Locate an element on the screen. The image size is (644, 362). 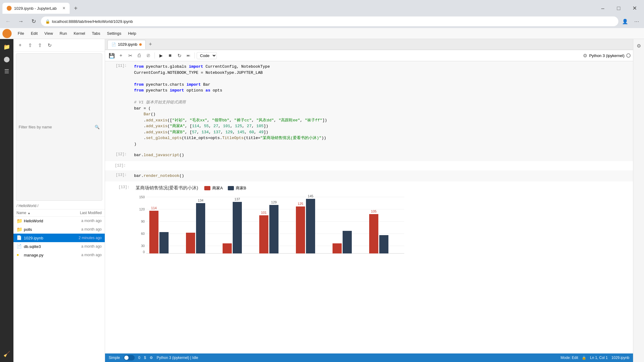
svg-text: 30 is located at coordinates (143, 246).